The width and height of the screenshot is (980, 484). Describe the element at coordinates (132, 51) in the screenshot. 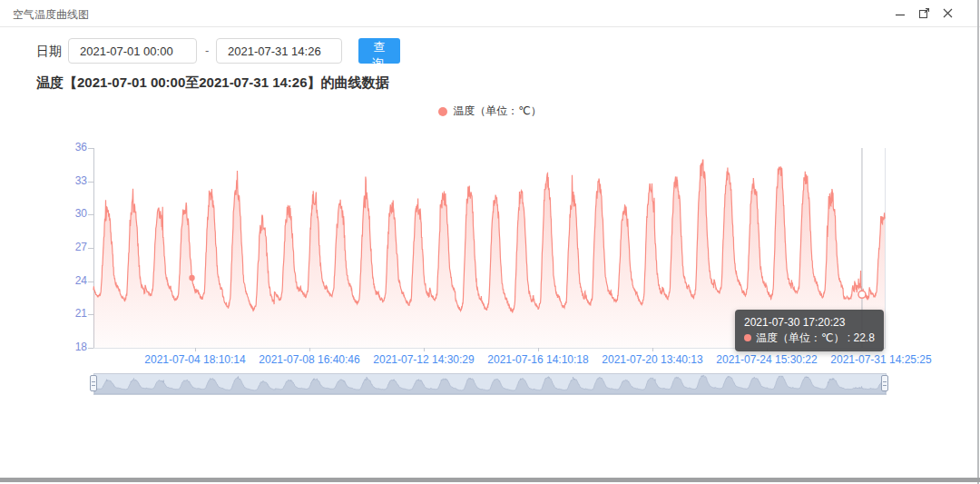

I see `start-date-input` at that location.